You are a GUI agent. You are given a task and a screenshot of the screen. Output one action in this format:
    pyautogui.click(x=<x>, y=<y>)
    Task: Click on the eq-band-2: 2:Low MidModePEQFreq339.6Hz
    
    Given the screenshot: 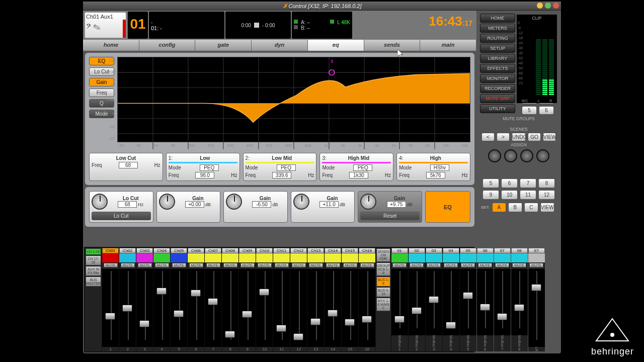 What is the action you would take?
    pyautogui.click(x=280, y=167)
    